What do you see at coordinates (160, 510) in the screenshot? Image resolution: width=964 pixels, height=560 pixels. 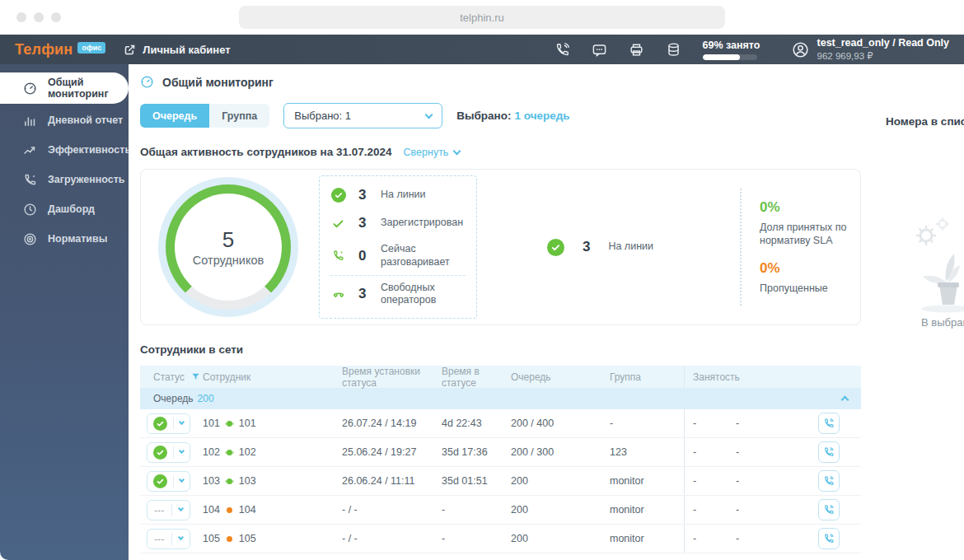 I see `status-none-label: ---` at bounding box center [160, 510].